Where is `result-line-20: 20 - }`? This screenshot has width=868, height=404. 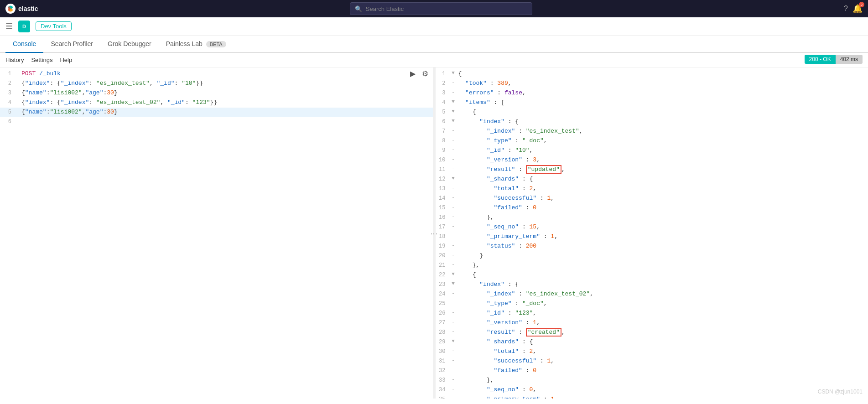
result-line-20: 20 - } is located at coordinates (651, 256).